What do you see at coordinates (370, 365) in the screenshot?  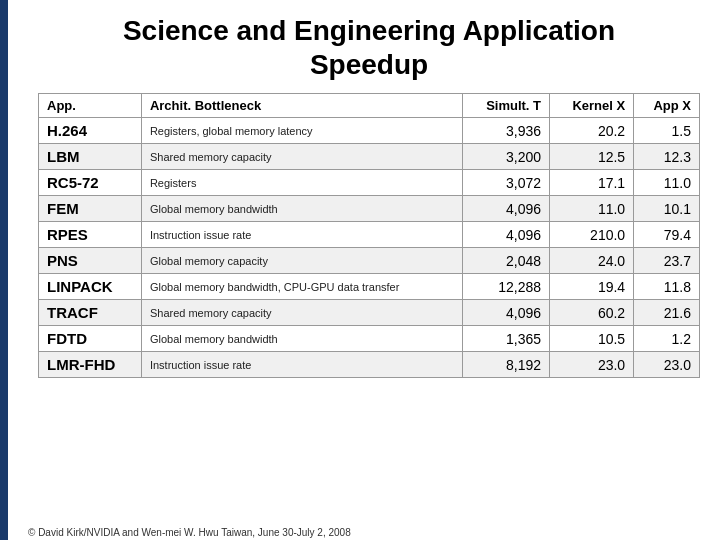 I see `table-row: LMR-FHDInstruction issue rate8,19223.023…` at bounding box center [370, 365].